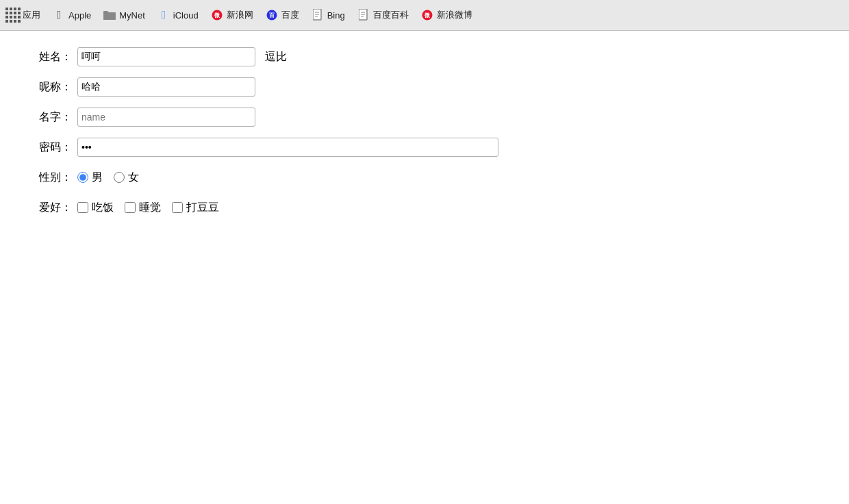 The width and height of the screenshot is (849, 504). What do you see at coordinates (166, 117) in the screenshot?
I see `name-input` at bounding box center [166, 117].